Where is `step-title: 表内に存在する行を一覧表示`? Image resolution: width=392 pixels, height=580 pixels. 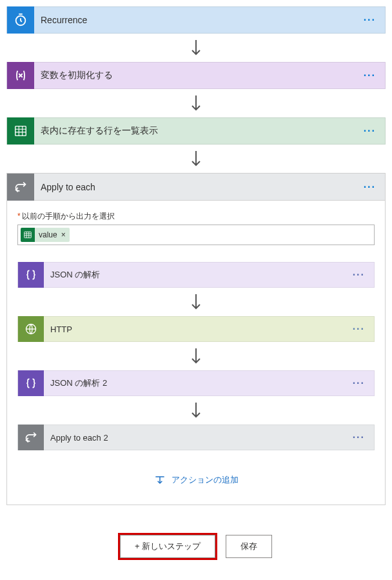 step-title: 表内に存在する行を一覧表示 is located at coordinates (195, 131).